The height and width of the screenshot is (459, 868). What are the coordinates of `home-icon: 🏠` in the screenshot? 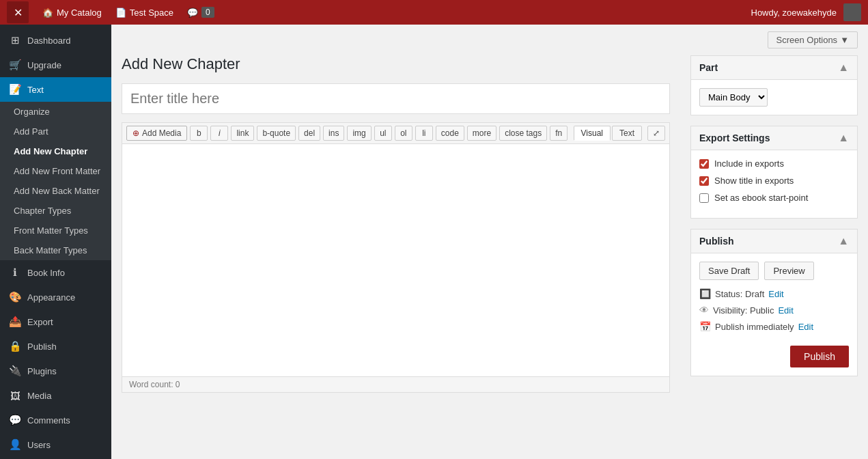 It's located at (48, 12).